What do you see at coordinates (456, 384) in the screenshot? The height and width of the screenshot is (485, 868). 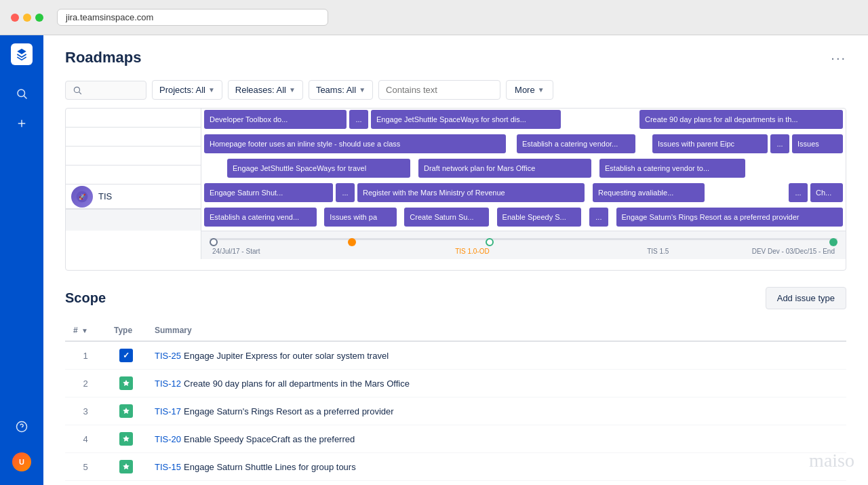 I see `table-row: 2TIS-12Create 90 day plans for all depar…` at bounding box center [456, 384].